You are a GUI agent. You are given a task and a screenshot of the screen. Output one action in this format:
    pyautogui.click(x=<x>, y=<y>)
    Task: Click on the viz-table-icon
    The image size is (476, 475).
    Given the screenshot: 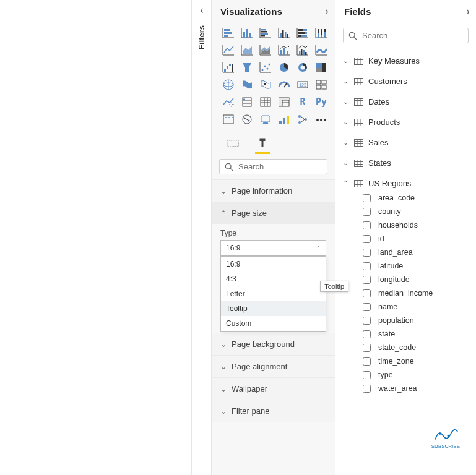 What is the action you would take?
    pyautogui.click(x=266, y=102)
    